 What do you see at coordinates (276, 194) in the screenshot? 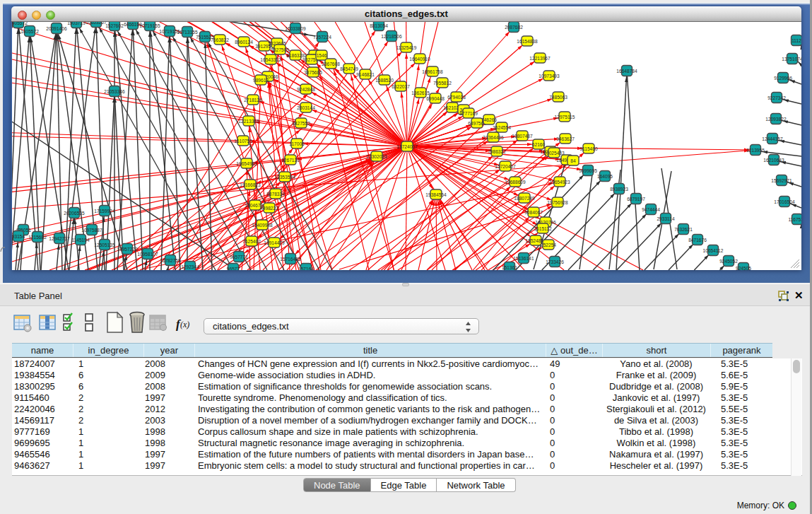
I see `svg-text: 8878334` at bounding box center [276, 194].